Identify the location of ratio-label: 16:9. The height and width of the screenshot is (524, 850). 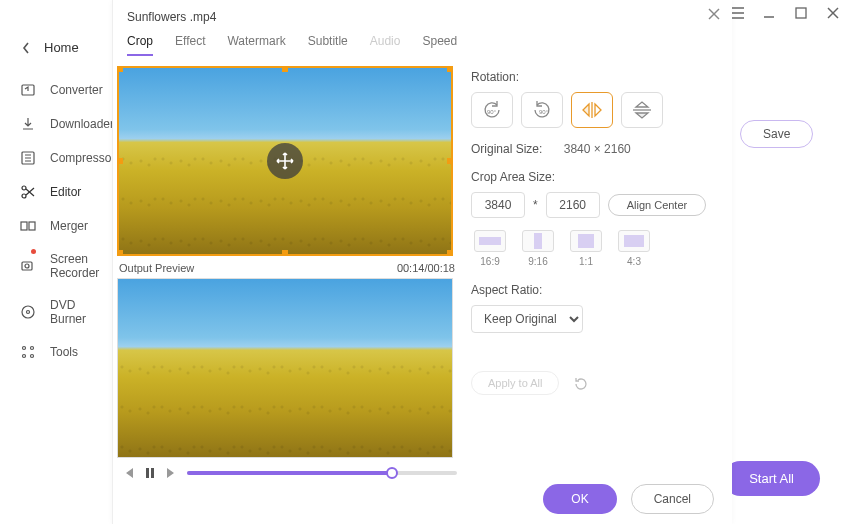
(490, 262).